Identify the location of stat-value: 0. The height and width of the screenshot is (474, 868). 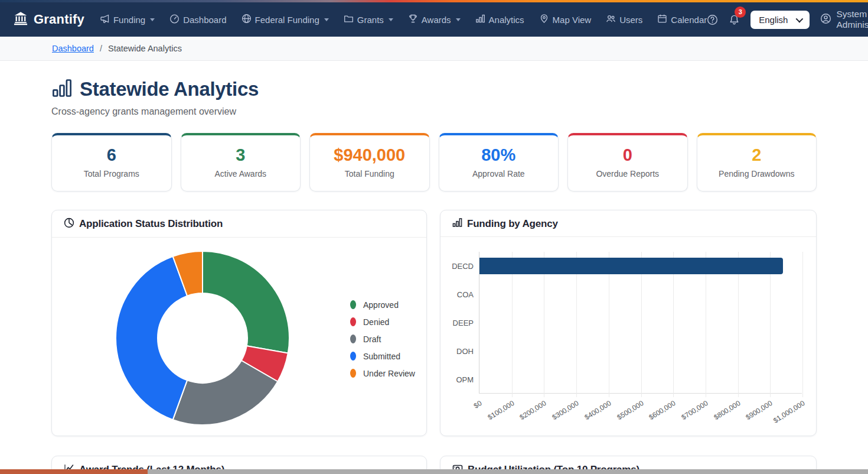
(628, 155).